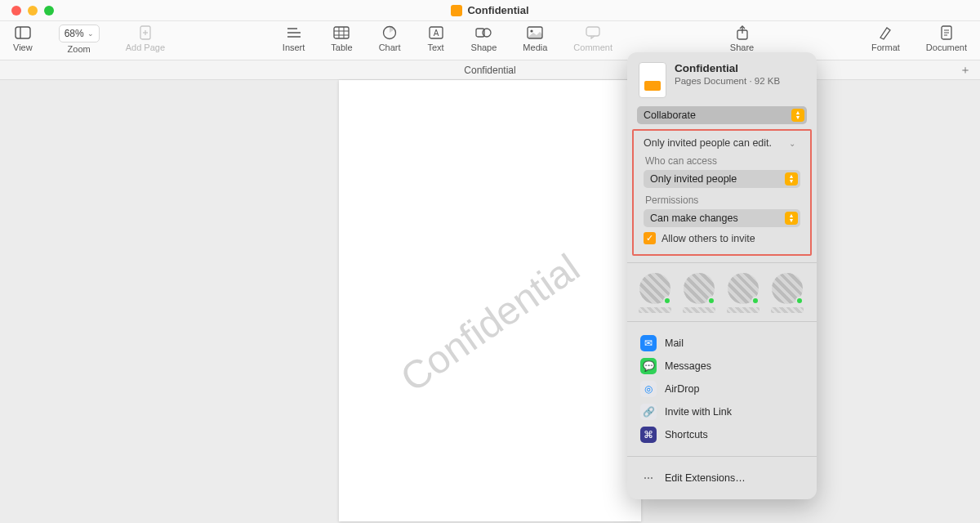 Image resolution: width=980 pixels, height=523 pixels. I want to click on comment-button: Comment, so click(593, 38).